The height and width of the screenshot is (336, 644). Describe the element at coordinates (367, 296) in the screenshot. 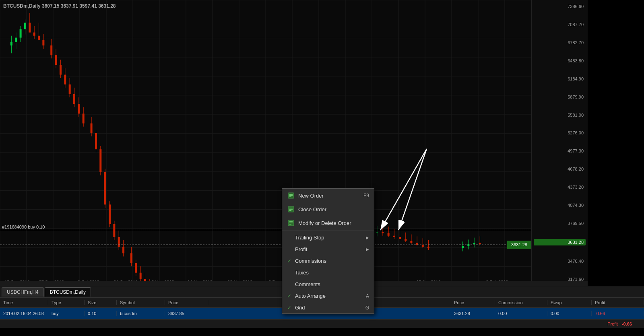

I see `auto-arrange-shortcut: A` at that location.